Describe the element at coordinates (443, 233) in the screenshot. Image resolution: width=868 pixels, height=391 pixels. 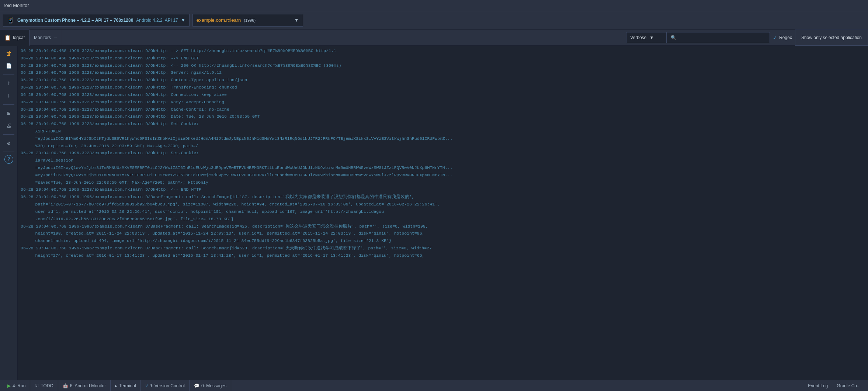
I see `log-line: height=198, created_at='2015-11-24 22:03…` at that location.